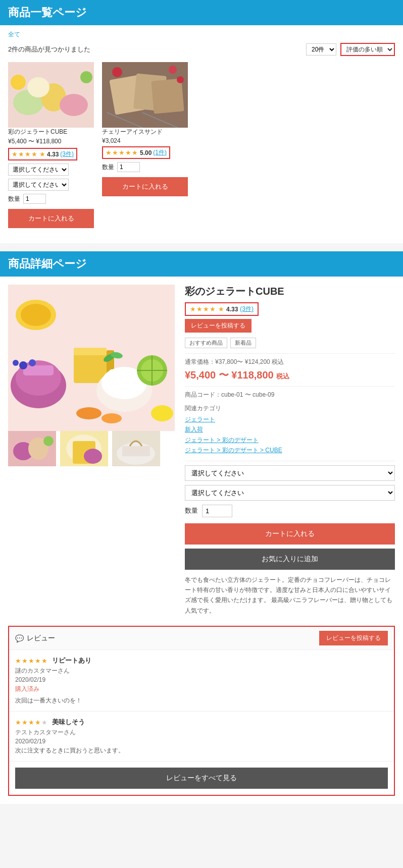 The width and height of the screenshot is (403, 868). I want to click on review-1-title-row: ★★★★★ リピートあり, so click(202, 661).